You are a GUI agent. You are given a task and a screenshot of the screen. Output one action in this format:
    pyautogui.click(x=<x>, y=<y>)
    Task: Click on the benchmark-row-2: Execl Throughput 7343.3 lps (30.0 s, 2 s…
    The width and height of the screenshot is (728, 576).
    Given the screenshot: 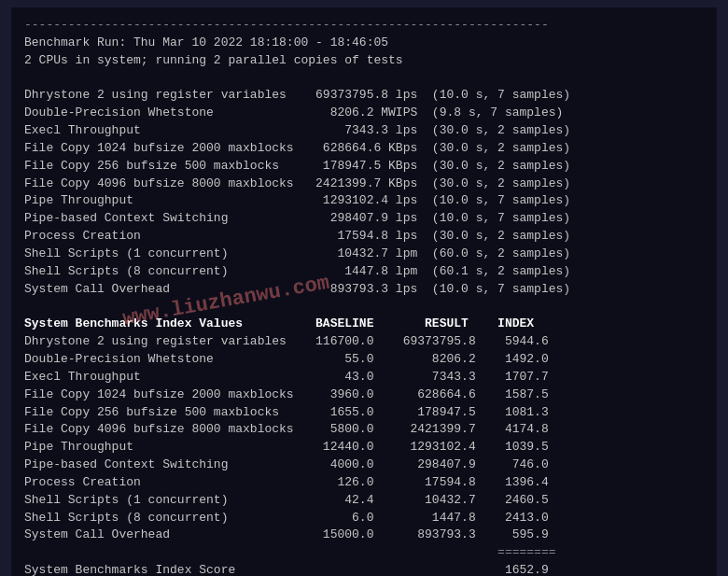 What is the action you would take?
    pyautogui.click(x=364, y=131)
    